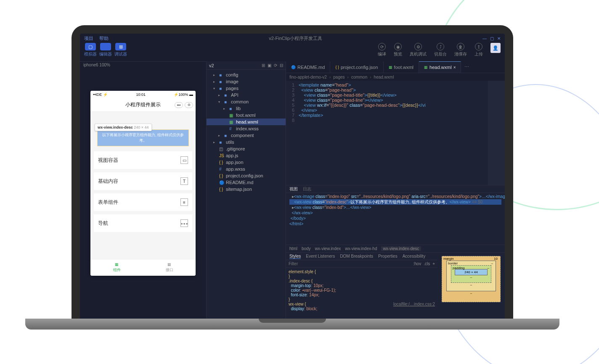 This screenshot has width=599, height=364. I want to click on styles-filter-input, so click(348, 264).